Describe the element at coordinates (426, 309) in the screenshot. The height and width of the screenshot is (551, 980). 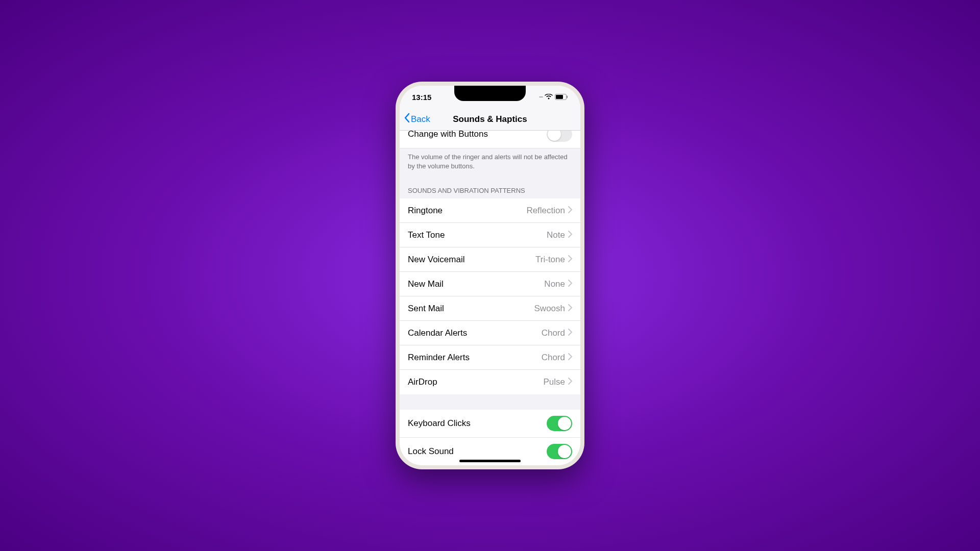
I see `row-label: Sent Mail` at that location.